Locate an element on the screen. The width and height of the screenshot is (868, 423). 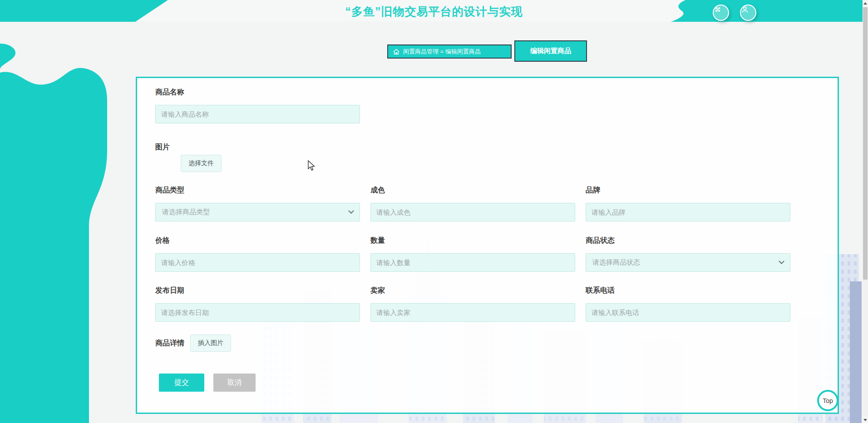
breadcrumb-path: 闲置商品管理 = 编辑闲置商品 is located at coordinates (442, 52).